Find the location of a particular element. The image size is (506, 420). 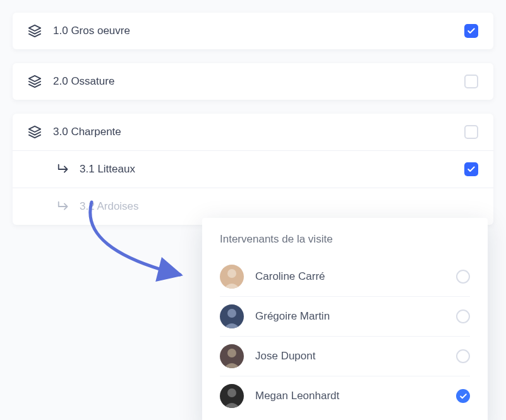

participant-name: Megan Leonhardt is located at coordinates (356, 396).